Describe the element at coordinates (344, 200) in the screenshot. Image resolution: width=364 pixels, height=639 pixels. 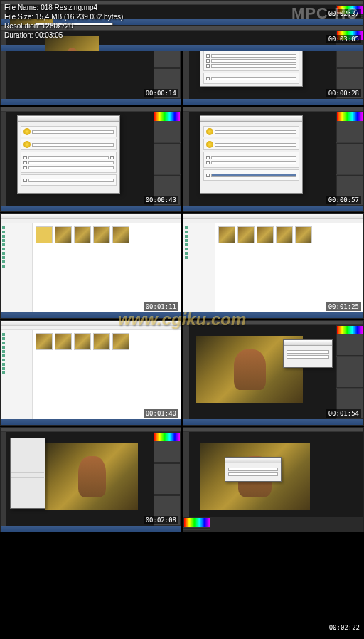
I see `timestamp: 00:00:57` at that location.